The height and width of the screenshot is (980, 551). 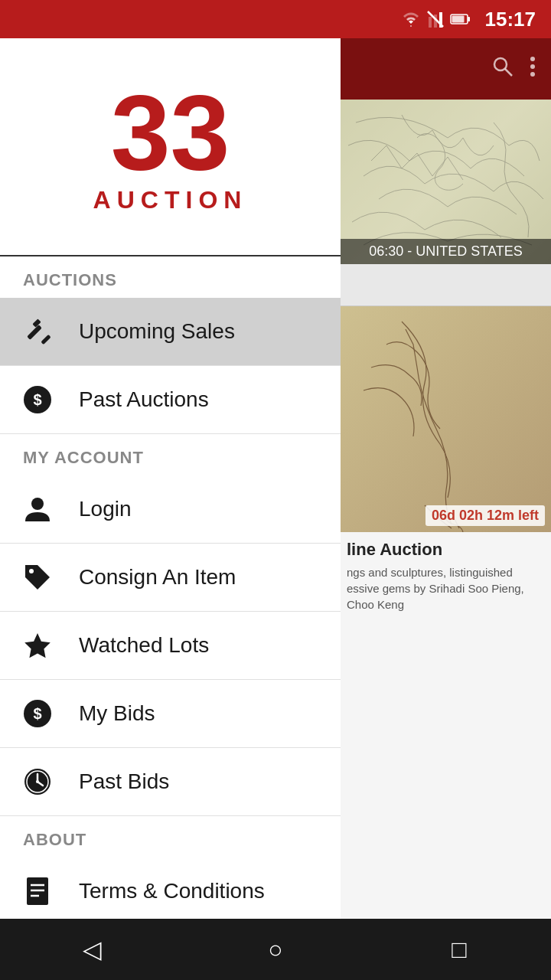 I want to click on auction-title: line Auction, so click(x=445, y=550).